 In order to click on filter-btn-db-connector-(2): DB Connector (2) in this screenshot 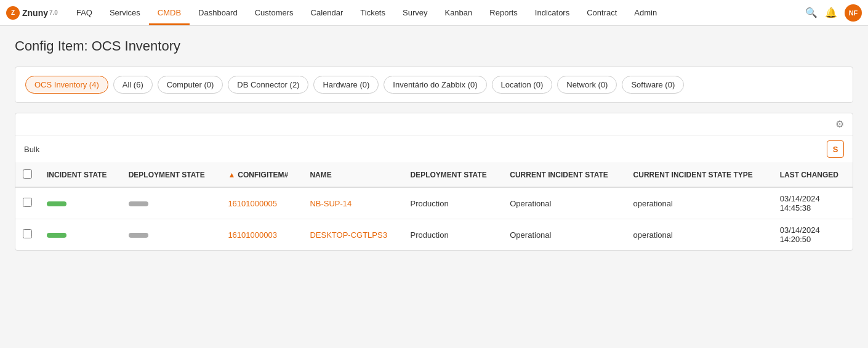, I will do `click(268, 85)`.